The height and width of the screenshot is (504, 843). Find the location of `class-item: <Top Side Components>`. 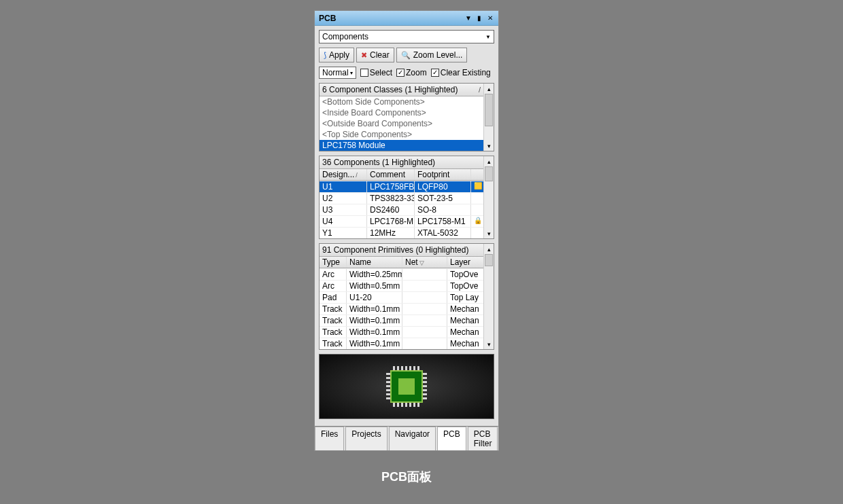

class-item: <Top Side Components> is located at coordinates (401, 134).